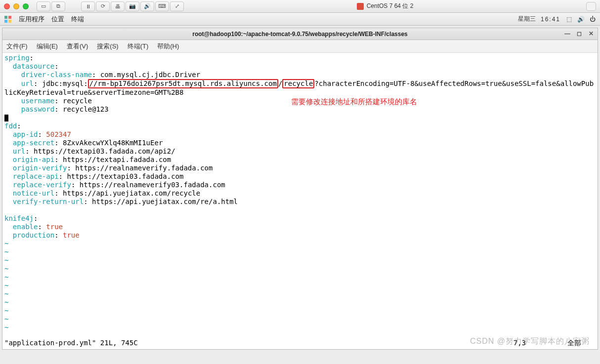 This screenshot has width=600, height=364. What do you see at coordinates (34, 235) in the screenshot?
I see `yaml-key: production` at bounding box center [34, 235].